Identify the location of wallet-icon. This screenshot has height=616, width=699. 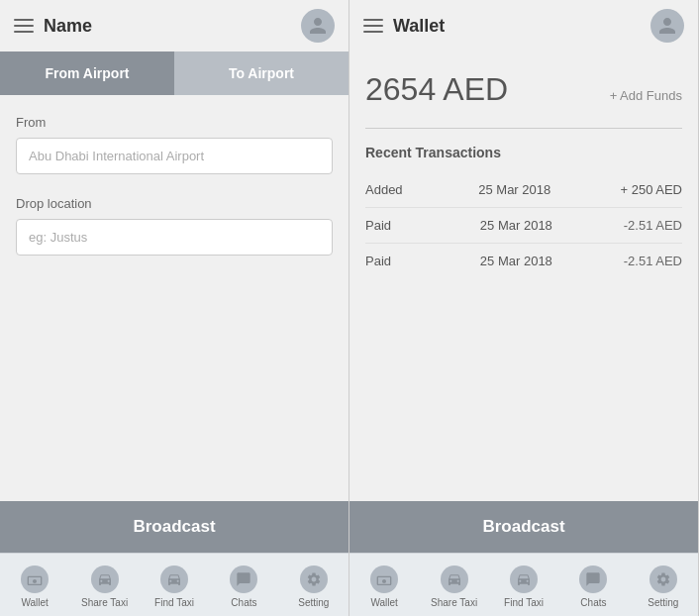
(35, 579).